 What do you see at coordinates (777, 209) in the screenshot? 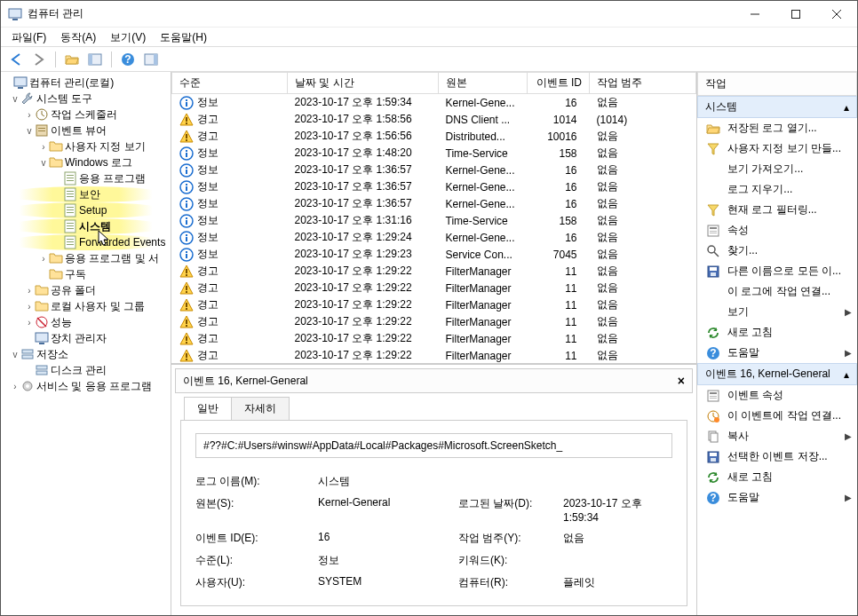
I see `action-item: 현재 로그 필터링...` at bounding box center [777, 209].